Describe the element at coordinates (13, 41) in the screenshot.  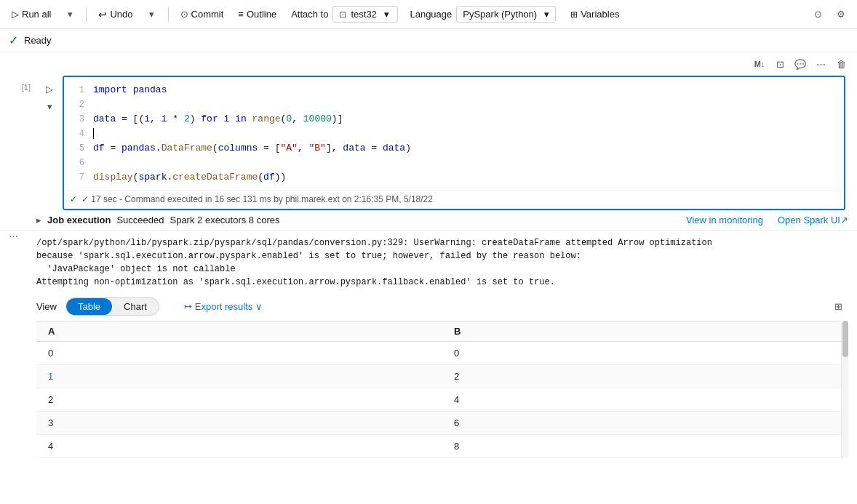
I see `status-icon: ✓` at that location.